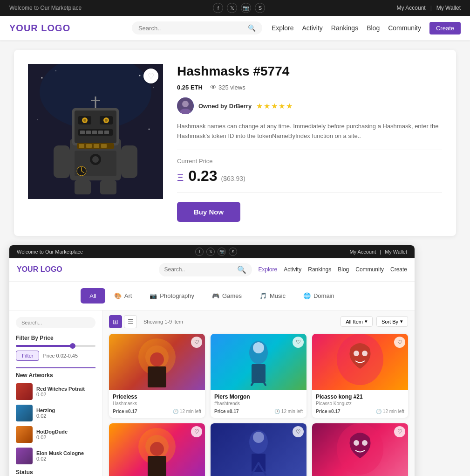 This screenshot has width=470, height=476. What do you see at coordinates (399, 269) in the screenshot?
I see `nested-nav-create: Create` at bounding box center [399, 269].